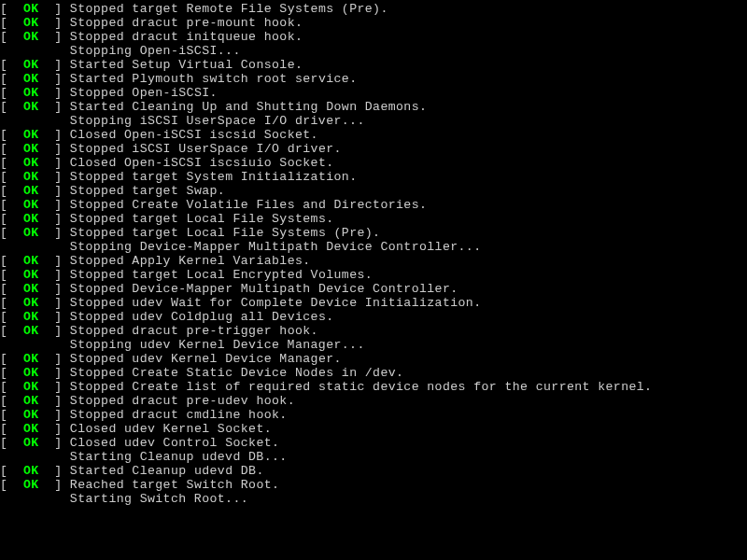  I want to click on log-message: Starting Switch Root..., so click(159, 498).